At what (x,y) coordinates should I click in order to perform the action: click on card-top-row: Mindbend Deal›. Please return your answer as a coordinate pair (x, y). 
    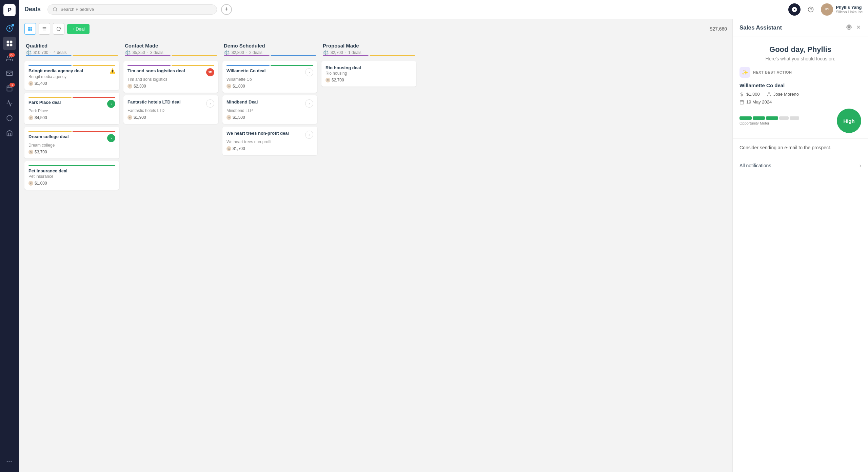
    Looking at the image, I should click on (270, 103).